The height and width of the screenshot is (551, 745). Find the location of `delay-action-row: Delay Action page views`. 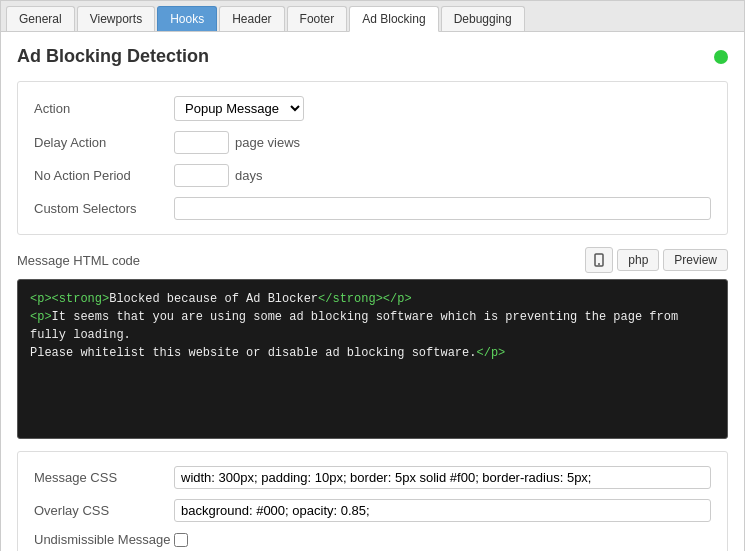

delay-action-row: Delay Action page views is located at coordinates (372, 142).